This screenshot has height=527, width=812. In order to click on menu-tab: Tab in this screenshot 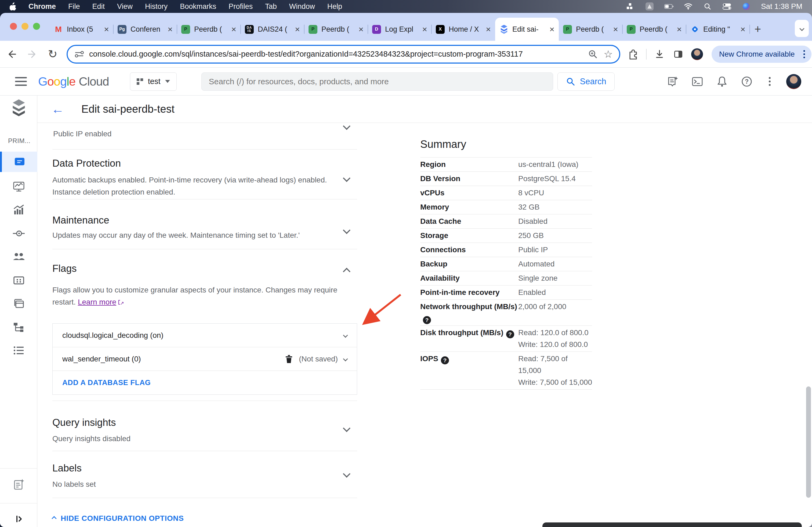, I will do `click(271, 6)`.